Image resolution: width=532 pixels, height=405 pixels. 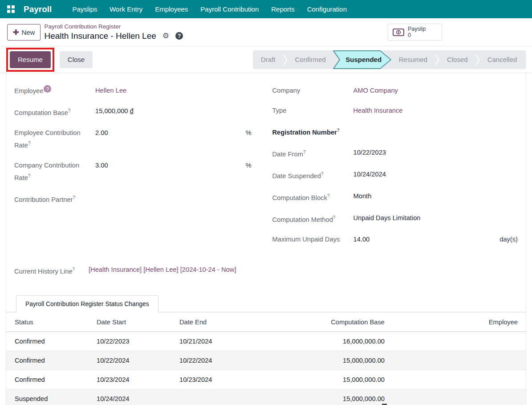 I want to click on help-icon: ?, so click(x=179, y=36).